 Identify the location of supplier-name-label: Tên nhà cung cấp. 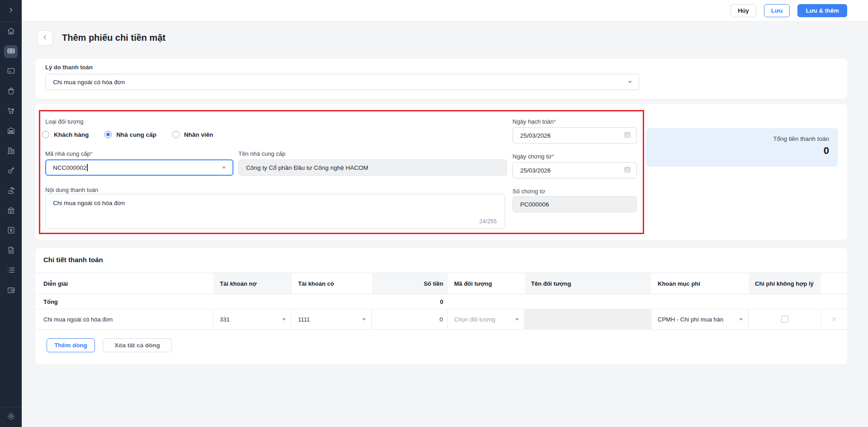
(262, 154).